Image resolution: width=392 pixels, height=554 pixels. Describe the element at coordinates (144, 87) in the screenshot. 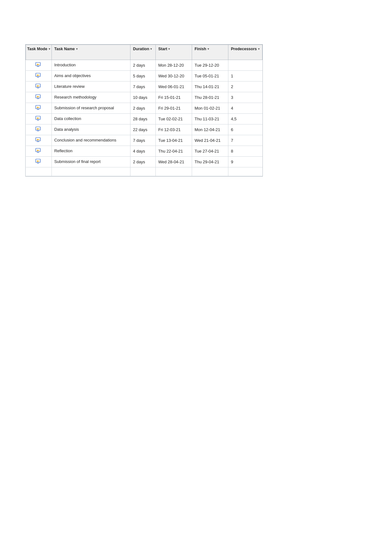

I see `table-row: Literature review7 daysWed 06-01-21Thu 1…` at that location.